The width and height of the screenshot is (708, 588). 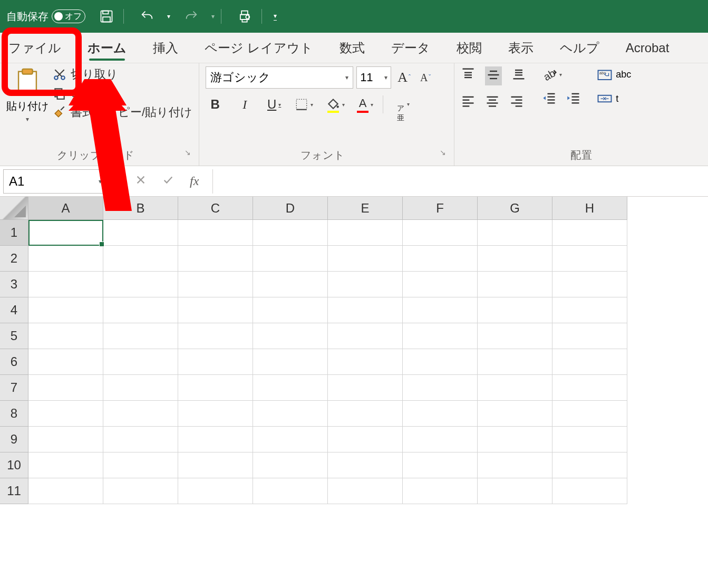 What do you see at coordinates (549, 99) in the screenshot?
I see `decrease-indent-button` at bounding box center [549, 99].